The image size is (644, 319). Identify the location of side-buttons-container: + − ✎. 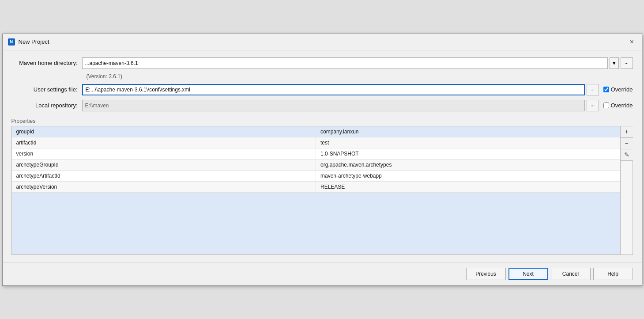
(626, 190).